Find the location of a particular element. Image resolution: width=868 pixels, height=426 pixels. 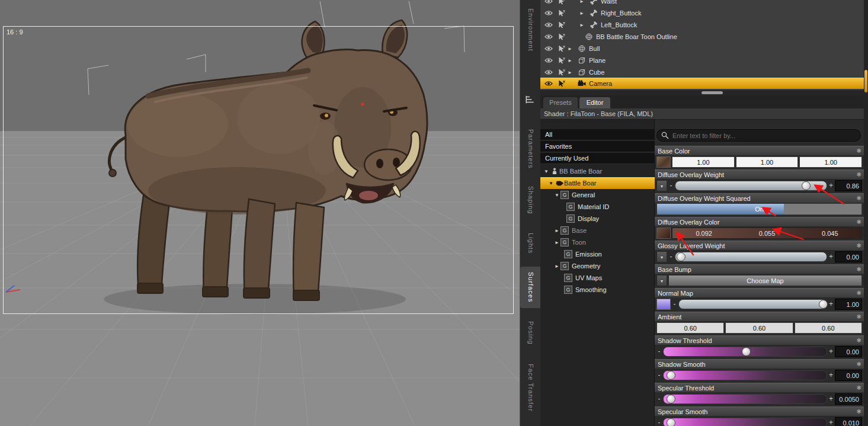

scene-node-waist: ► Waist is located at coordinates (702, 4).